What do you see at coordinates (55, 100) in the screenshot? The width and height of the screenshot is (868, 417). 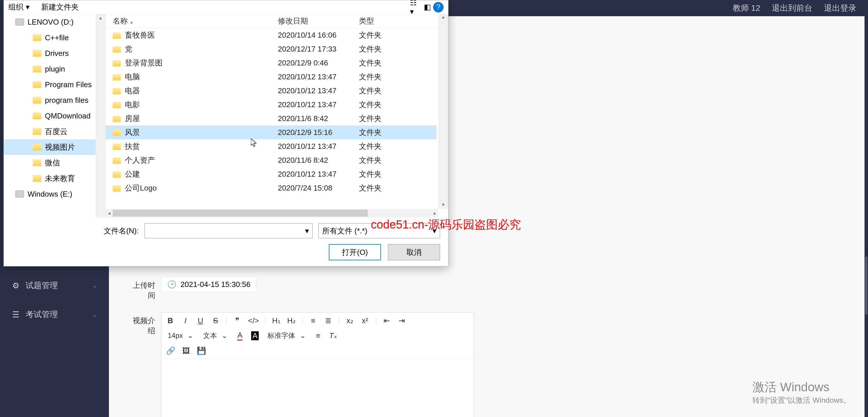 I see `tree-folder: program files` at bounding box center [55, 100].